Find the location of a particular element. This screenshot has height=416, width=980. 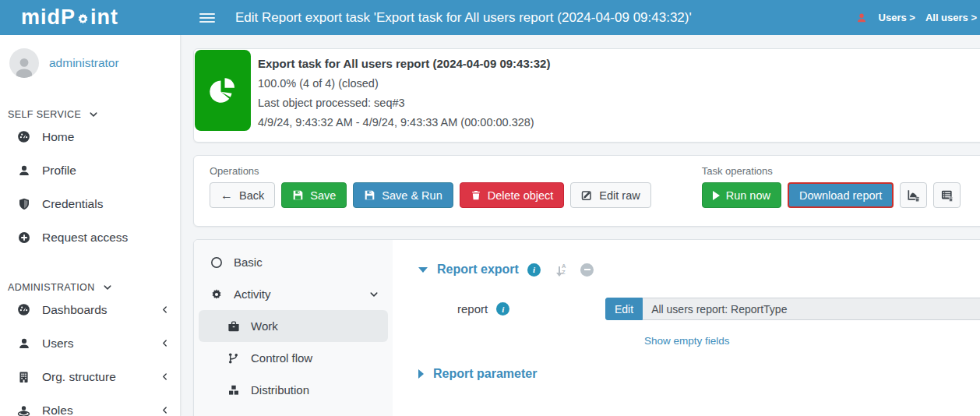

briefcase-icon is located at coordinates (234, 326).